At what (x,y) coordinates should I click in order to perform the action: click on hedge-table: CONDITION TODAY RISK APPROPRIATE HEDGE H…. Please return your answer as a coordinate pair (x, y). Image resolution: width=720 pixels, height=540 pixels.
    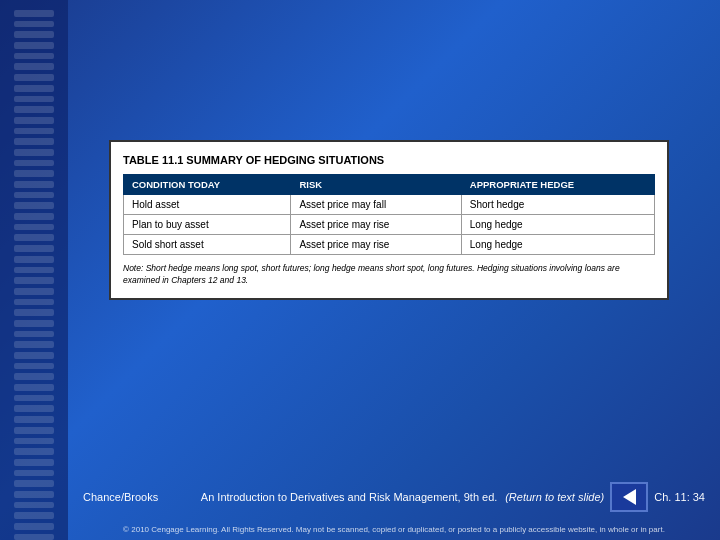
    Looking at the image, I should click on (389, 214).